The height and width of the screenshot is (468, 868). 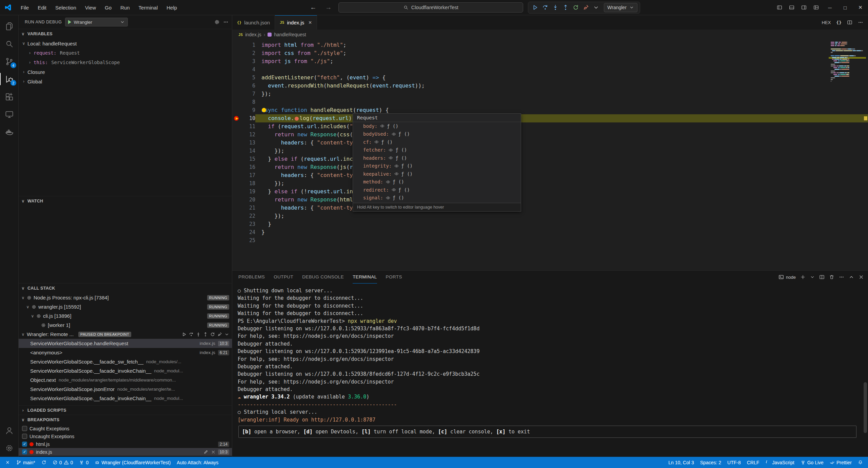 I want to click on breakpoints-header: ∨BREAKPOINTS, so click(x=125, y=420).